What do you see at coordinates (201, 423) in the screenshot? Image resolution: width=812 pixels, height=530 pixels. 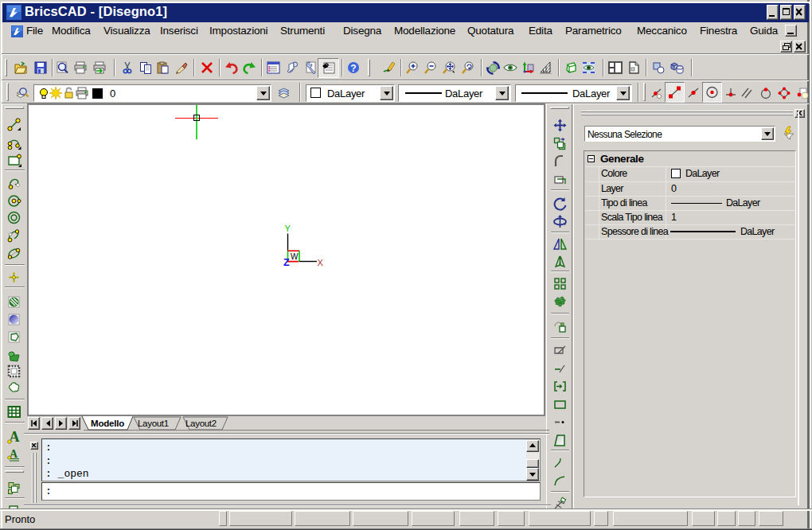 I see `svg-text: Layout2` at bounding box center [201, 423].